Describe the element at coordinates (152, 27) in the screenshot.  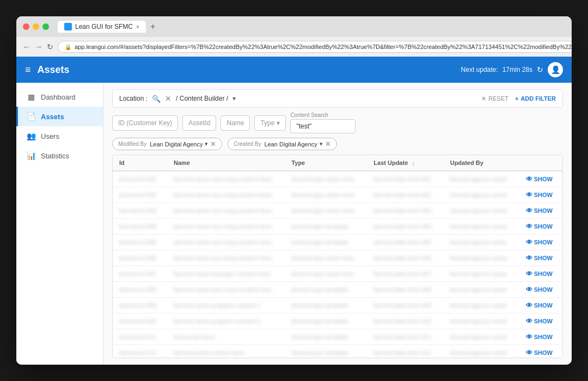
I see `new-tab-btn: +` at that location.